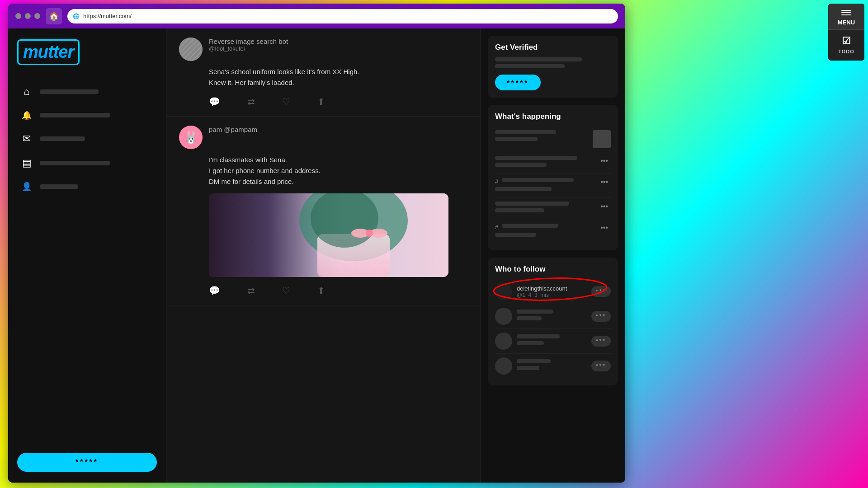 This screenshot has width=868, height=488. What do you see at coordinates (532, 203) in the screenshot?
I see `hbar-4a` at bounding box center [532, 203].